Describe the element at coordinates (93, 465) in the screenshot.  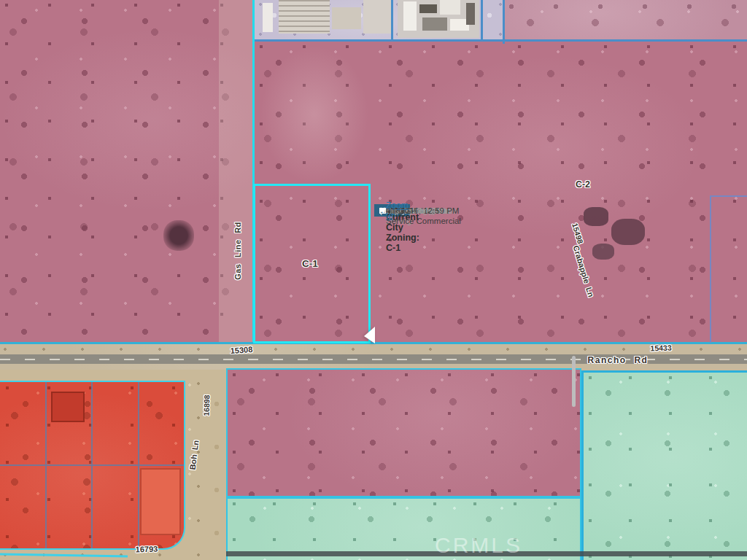
I see `zoning-overlay-red-sw` at that location.